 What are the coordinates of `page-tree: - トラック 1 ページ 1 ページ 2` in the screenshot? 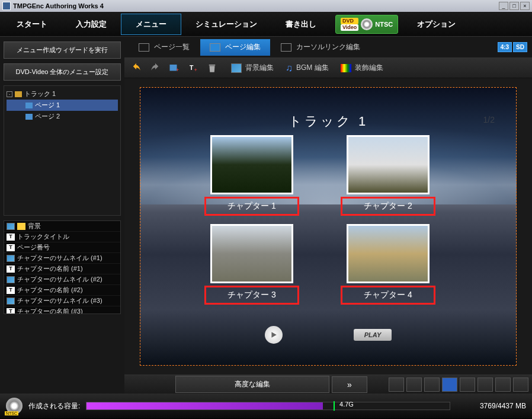 It's located at (62, 151).